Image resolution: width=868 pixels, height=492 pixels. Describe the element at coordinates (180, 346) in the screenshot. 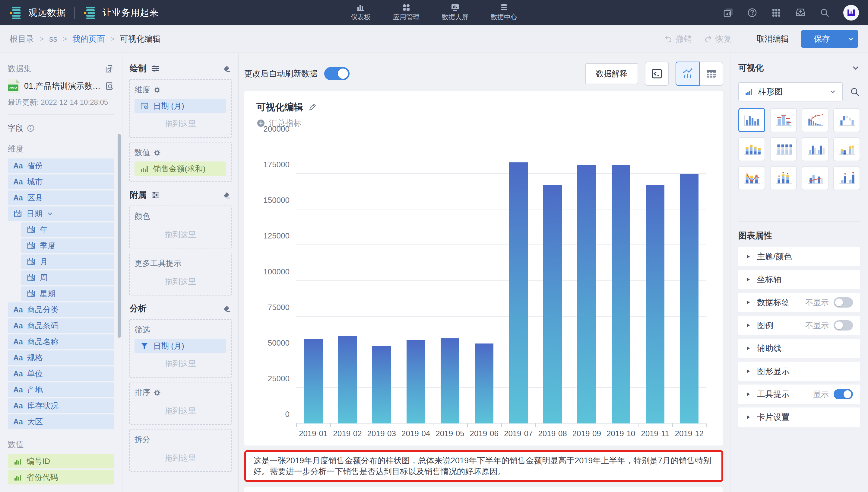

I see `filter-shelf-chip: 日期 (月)` at that location.